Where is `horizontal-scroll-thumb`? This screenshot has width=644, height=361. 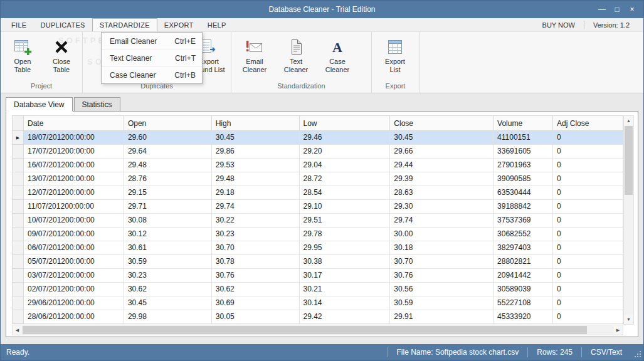 horizontal-scroll-thumb is located at coordinates (305, 330).